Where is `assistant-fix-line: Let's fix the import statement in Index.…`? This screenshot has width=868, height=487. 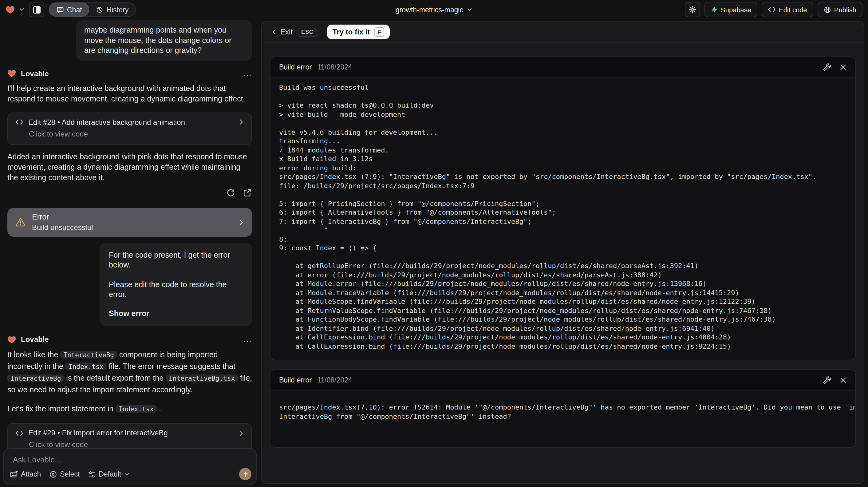
assistant-fix-line: Let's fix the import statement in Index.… is located at coordinates (130, 409).